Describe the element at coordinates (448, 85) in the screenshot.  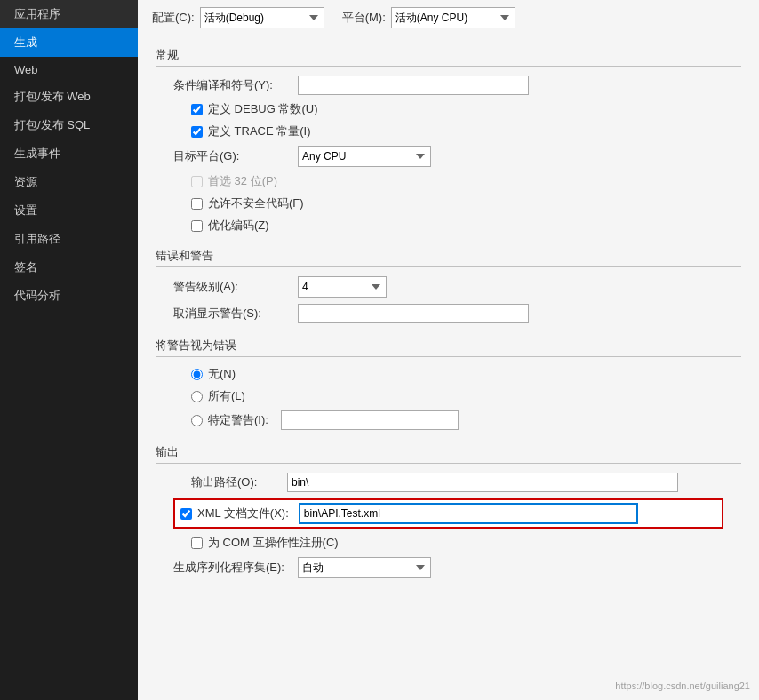
I see `conditional-compile-row: 条件编译和符号(Y):` at that location.